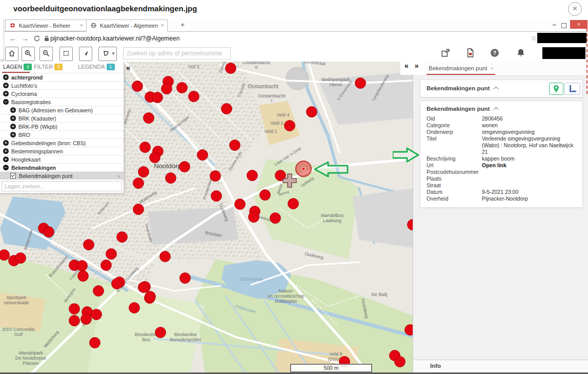  Describe the element at coordinates (534, 38) in the screenshot. I see `bookmark-star-icon: ☆` at that location.